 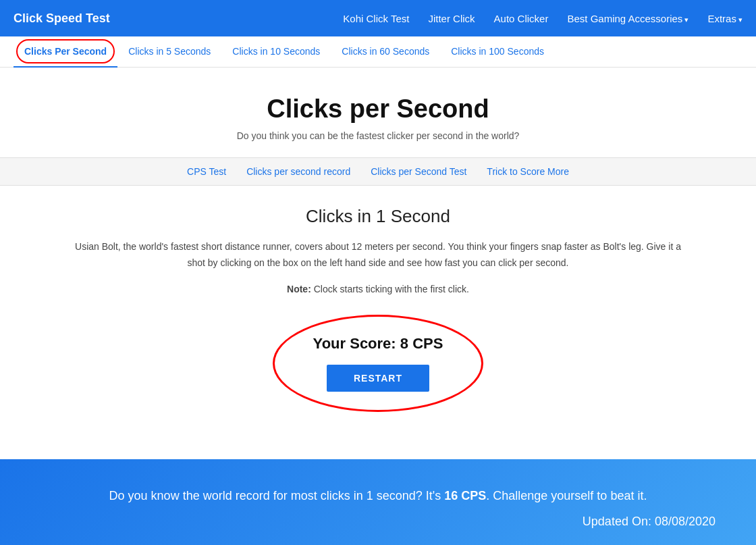 I want to click on nav-kohi-click-test: Kohi Click Test, so click(x=376, y=19).